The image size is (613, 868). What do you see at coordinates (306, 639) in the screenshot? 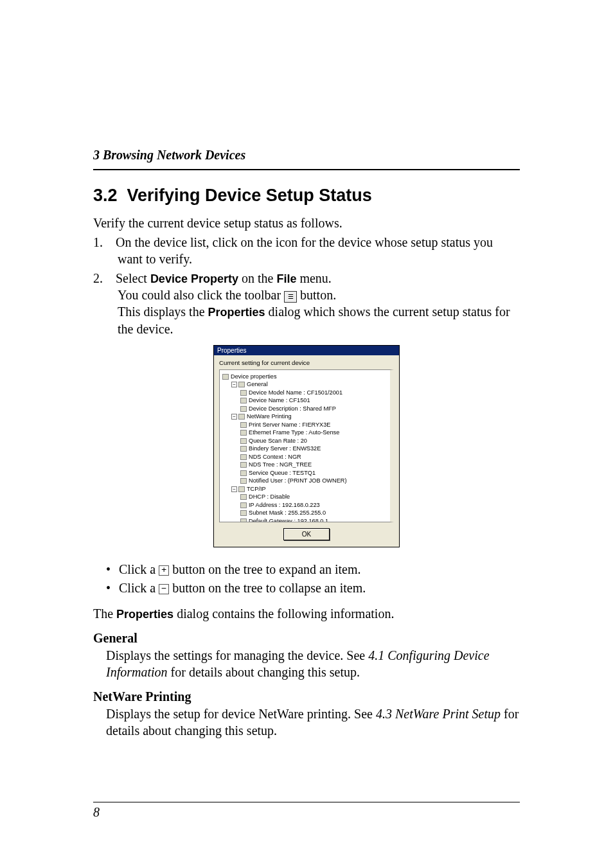
I see `general-heading: General` at bounding box center [306, 639].